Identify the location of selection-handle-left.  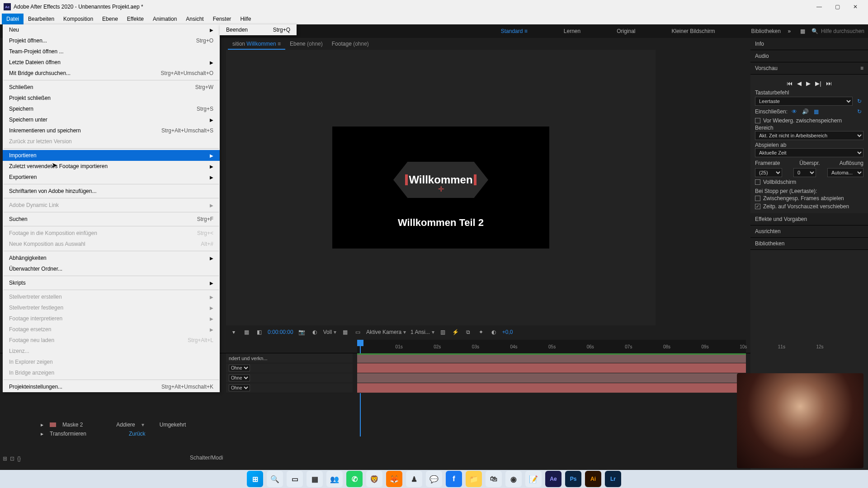
(406, 180).